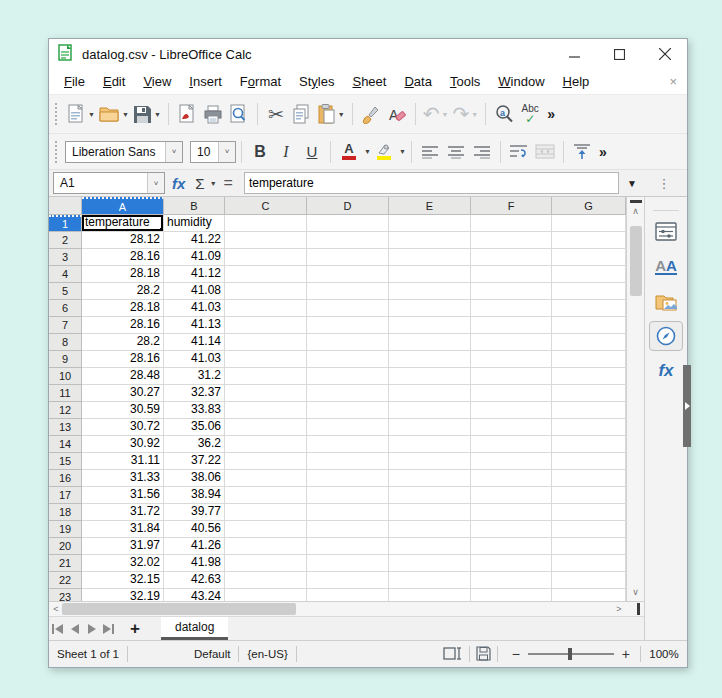 The height and width of the screenshot is (698, 722). Describe the element at coordinates (638, 609) in the screenshot. I see `split-window-handle` at that location.